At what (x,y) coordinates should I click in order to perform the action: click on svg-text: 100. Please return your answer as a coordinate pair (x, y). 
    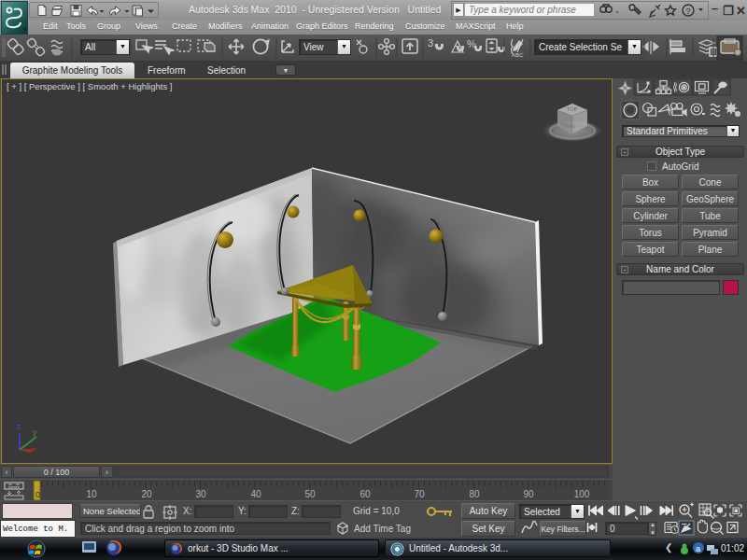
    Looking at the image, I should click on (583, 495).